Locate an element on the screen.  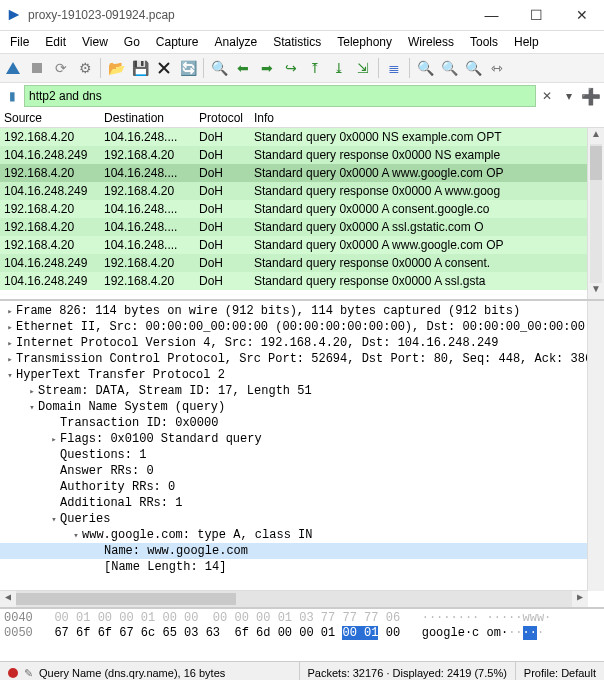
tree-row: Answer RRs: 0 is located at coordinates (302, 471).